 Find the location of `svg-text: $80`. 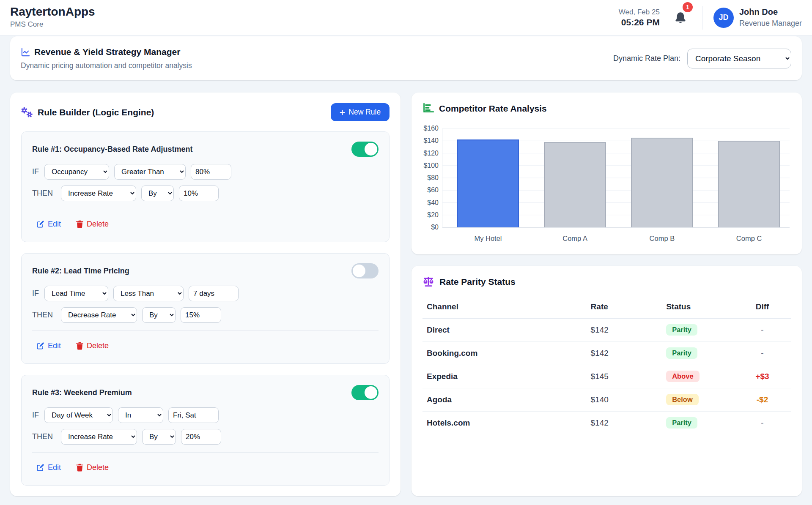

svg-text: $80 is located at coordinates (433, 177).